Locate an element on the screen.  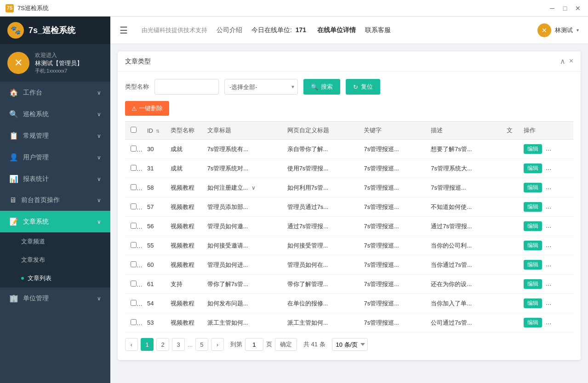
row-desc-cell: 公司通过7s管... is located at coordinates (463, 323).